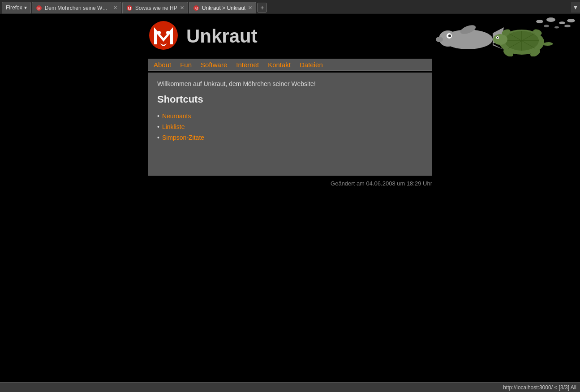  I want to click on tab-2-favicon: M, so click(129, 8).